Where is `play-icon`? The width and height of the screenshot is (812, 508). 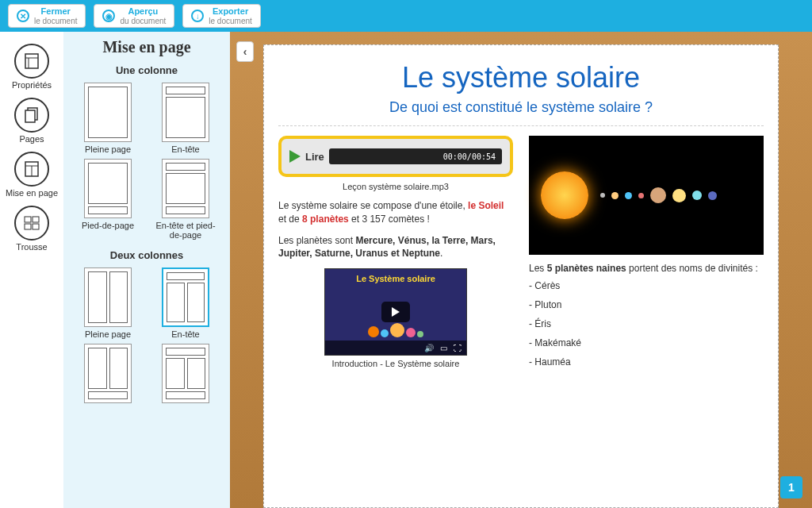 play-icon is located at coordinates (295, 156).